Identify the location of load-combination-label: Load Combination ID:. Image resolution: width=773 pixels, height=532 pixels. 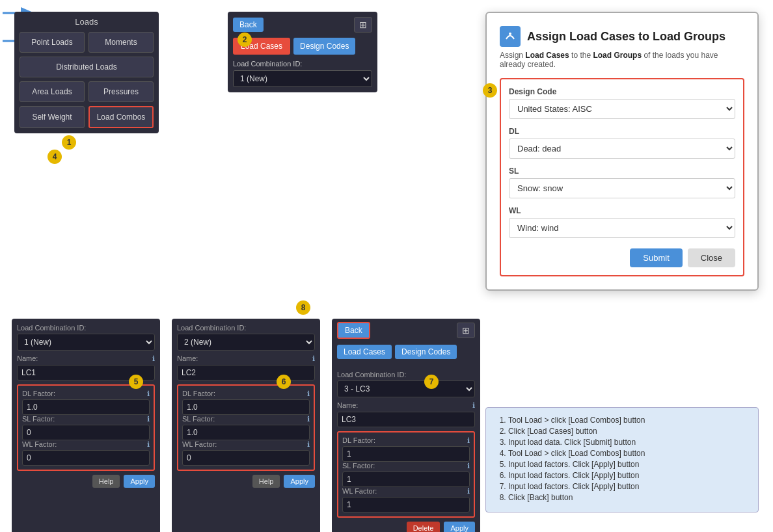
(303, 64).